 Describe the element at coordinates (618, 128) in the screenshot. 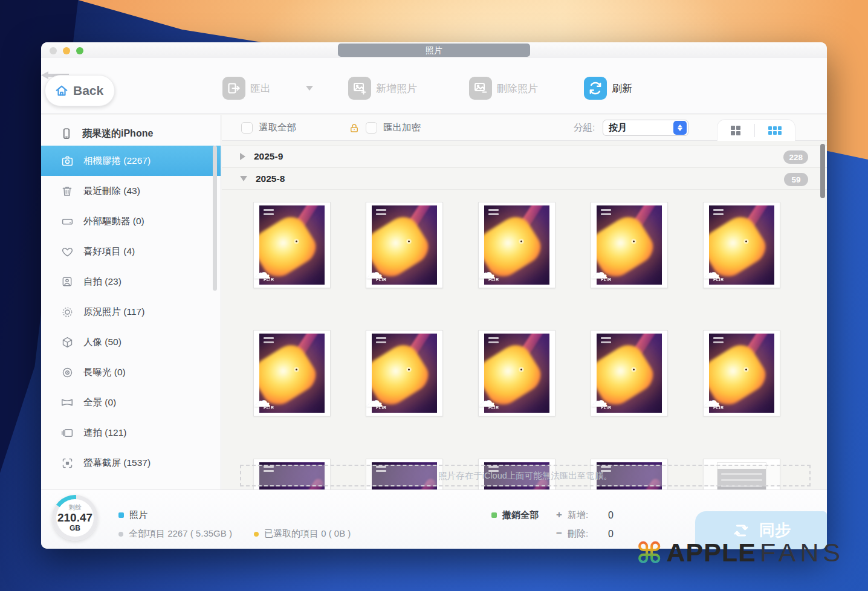

I see `group-by-value: 按月` at that location.